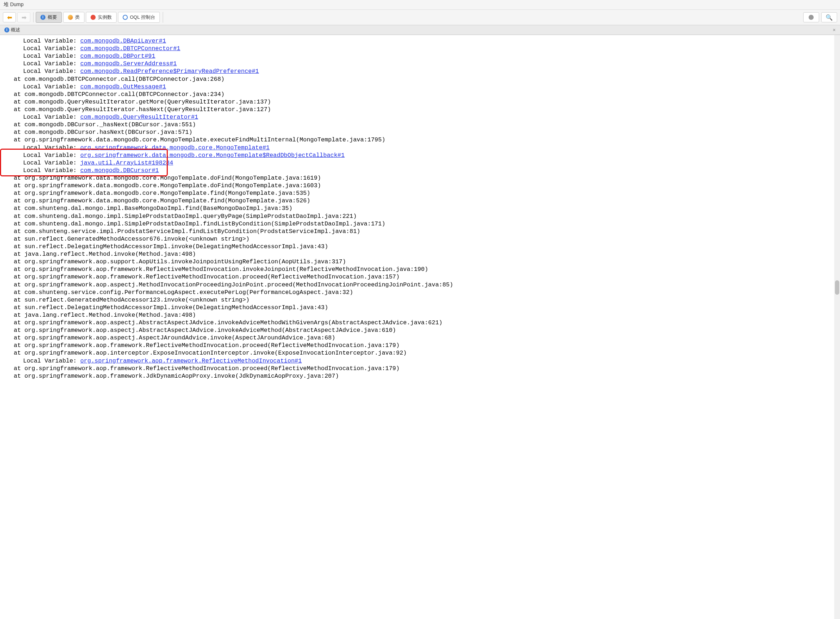 Image resolution: width=840 pixels, height=619 pixels. Describe the element at coordinates (210, 330) in the screenshot. I see `stack-frame-text: org.springframework.aop.aspectj.Abstract…` at that location.